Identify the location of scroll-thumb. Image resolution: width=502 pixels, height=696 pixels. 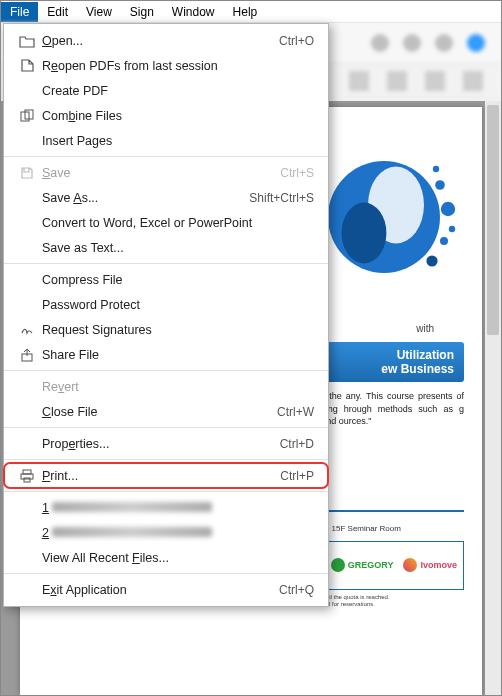
(493, 220).